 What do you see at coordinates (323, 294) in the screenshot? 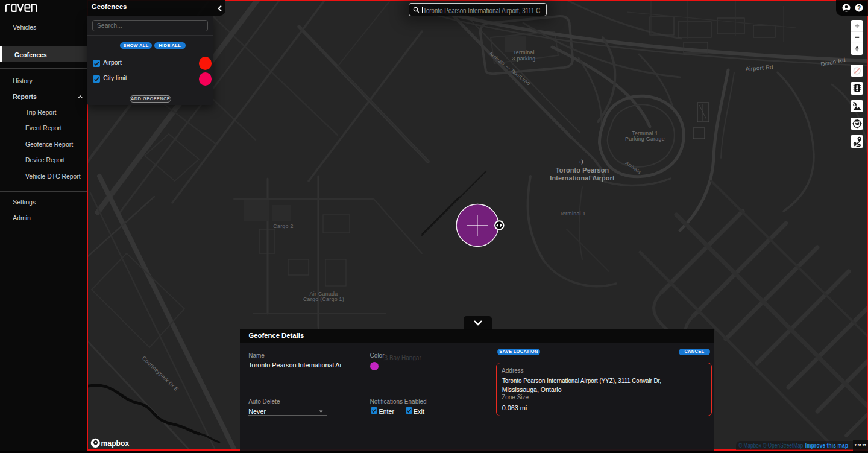
I see `svg-text: Air Canada` at bounding box center [323, 294].